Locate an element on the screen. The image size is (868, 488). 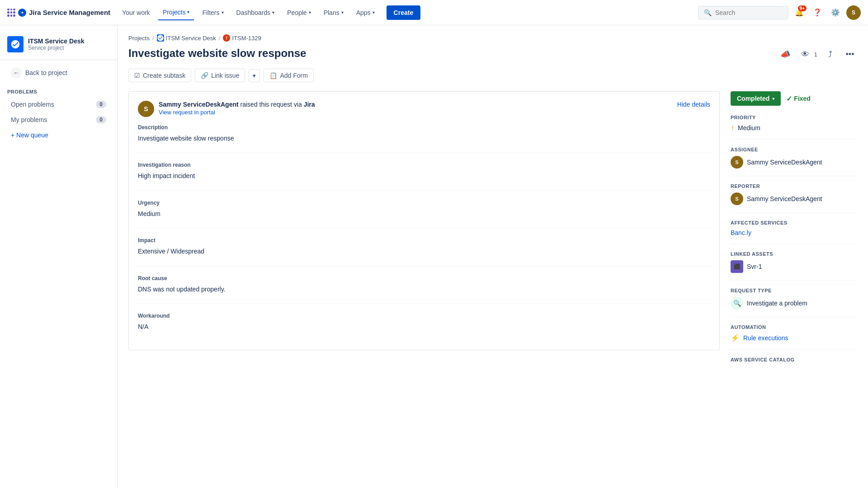
reporter-value: S Sammy ServiceDeskAgent is located at coordinates (794, 199).